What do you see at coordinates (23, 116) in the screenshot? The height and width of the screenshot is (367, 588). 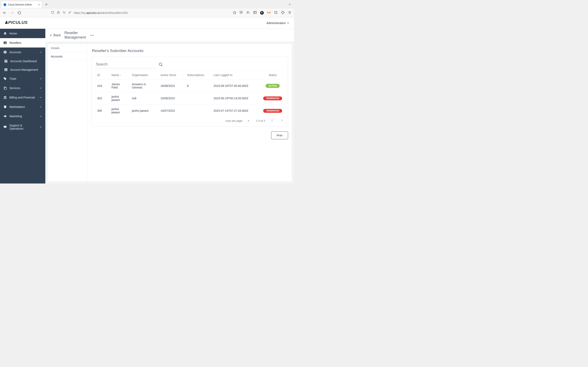 I see `sidebar-item-marketing: Marketing` at bounding box center [23, 116].